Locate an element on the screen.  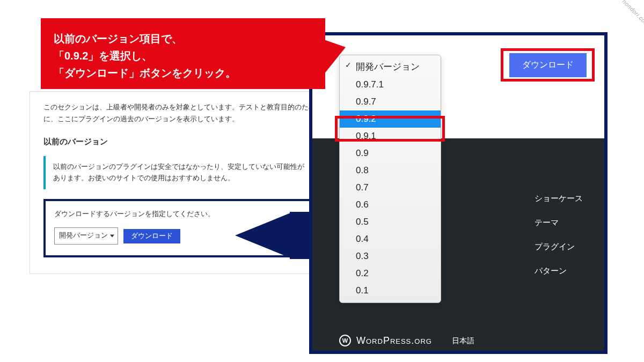
brand-name: WordPress.org is located at coordinates (394, 341).